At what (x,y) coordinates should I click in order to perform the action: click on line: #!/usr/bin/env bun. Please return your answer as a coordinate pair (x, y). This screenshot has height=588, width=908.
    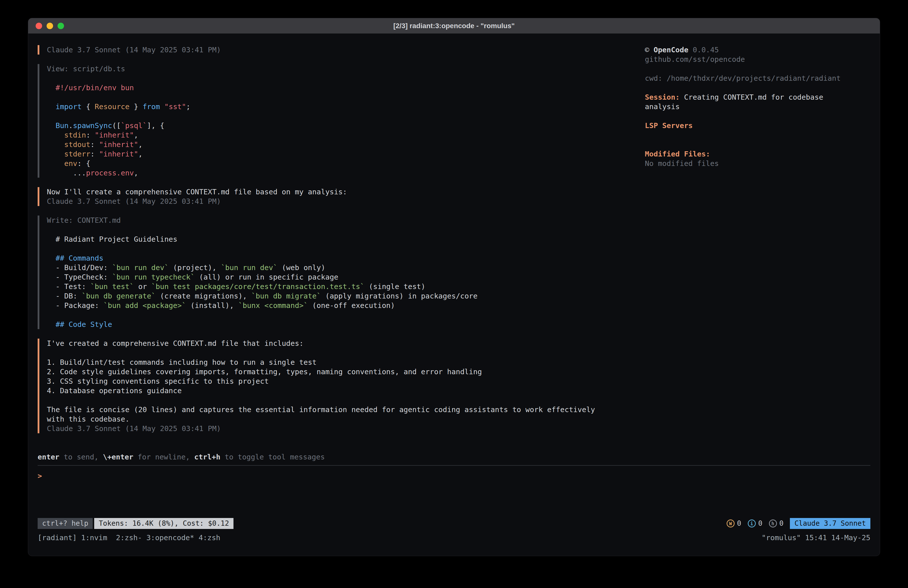
    Looking at the image, I should click on (341, 88).